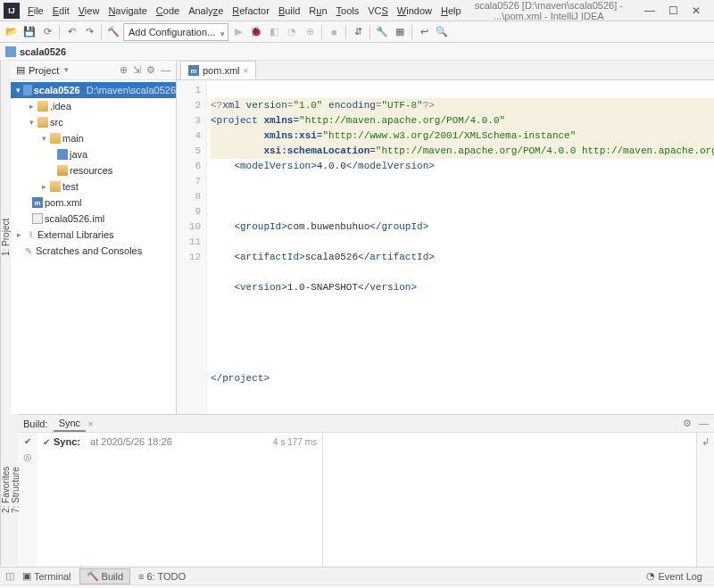 This screenshot has width=714, height=588. What do you see at coordinates (357, 11) in the screenshot?
I see `title-bar: IJ File Edit View Navigate Code Analyze …` at bounding box center [357, 11].